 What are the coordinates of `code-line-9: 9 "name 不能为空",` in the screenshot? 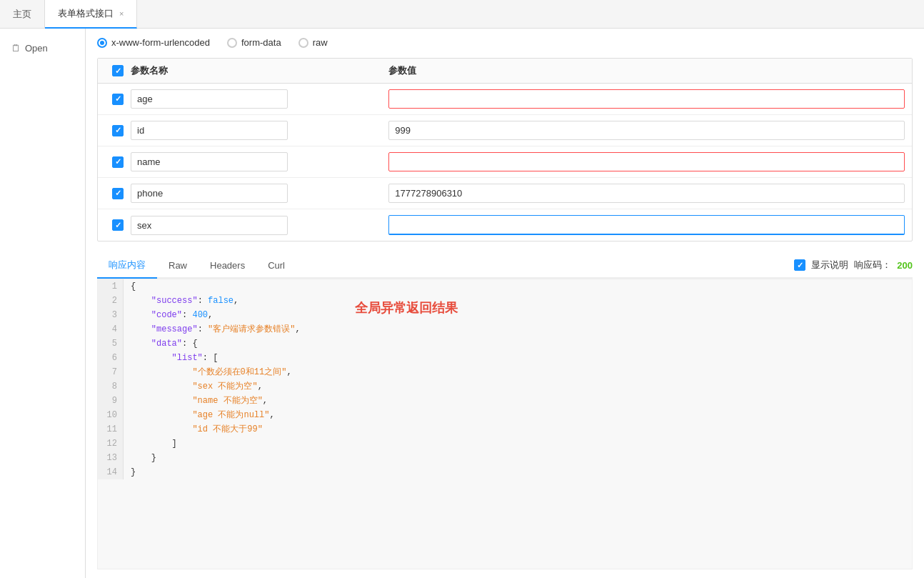 It's located at (505, 401).